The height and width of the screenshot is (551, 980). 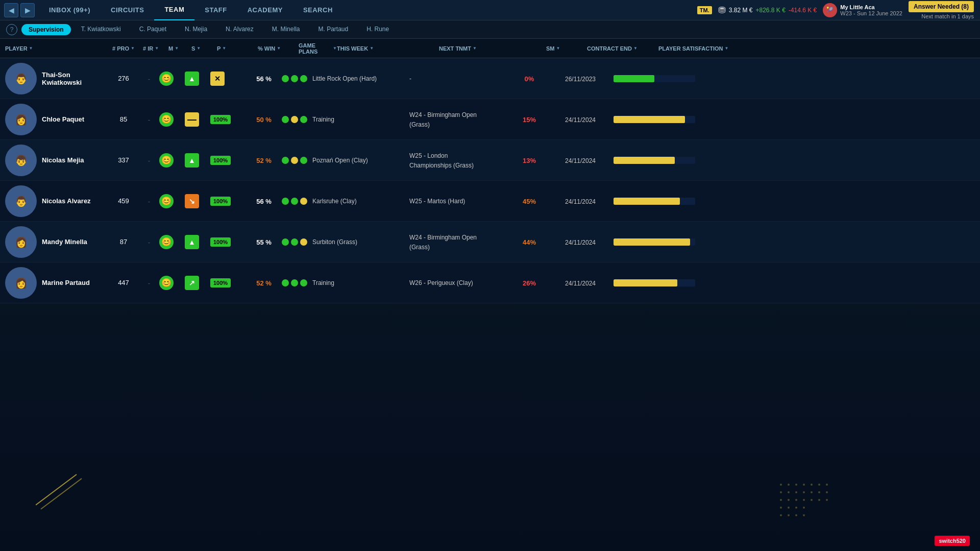 I want to click on help-icon: ?, so click(x=12, y=30).